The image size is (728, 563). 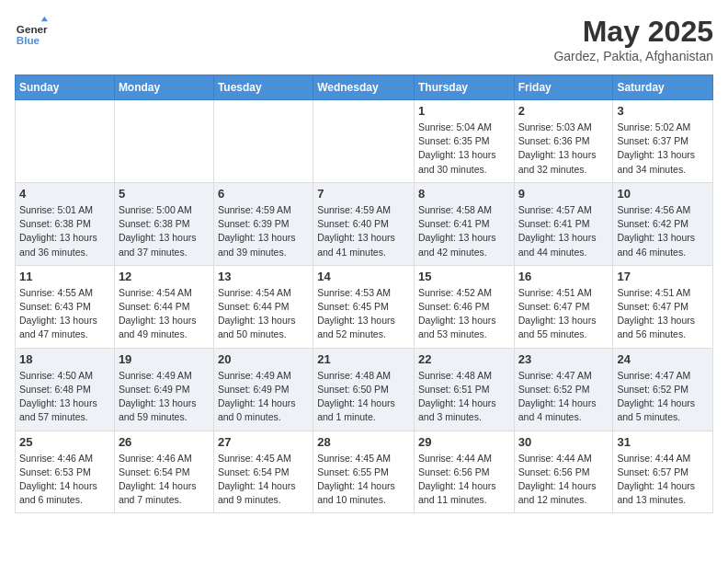 I want to click on calendar-title: May 2025, so click(x=633, y=31).